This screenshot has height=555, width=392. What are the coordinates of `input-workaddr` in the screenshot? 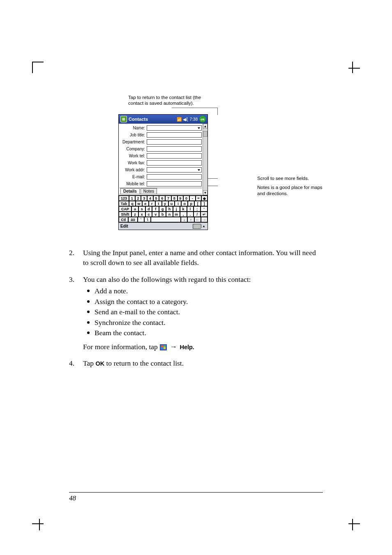 It's located at (174, 170).